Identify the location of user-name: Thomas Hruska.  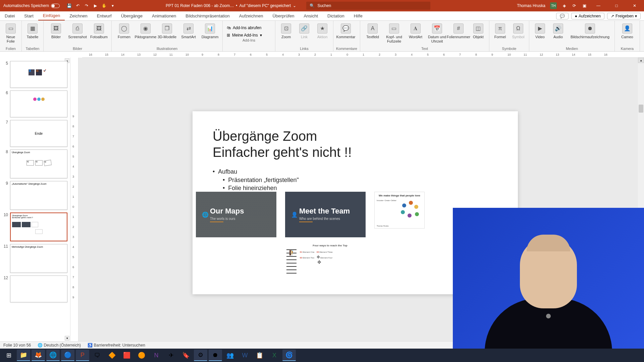
(531, 6).